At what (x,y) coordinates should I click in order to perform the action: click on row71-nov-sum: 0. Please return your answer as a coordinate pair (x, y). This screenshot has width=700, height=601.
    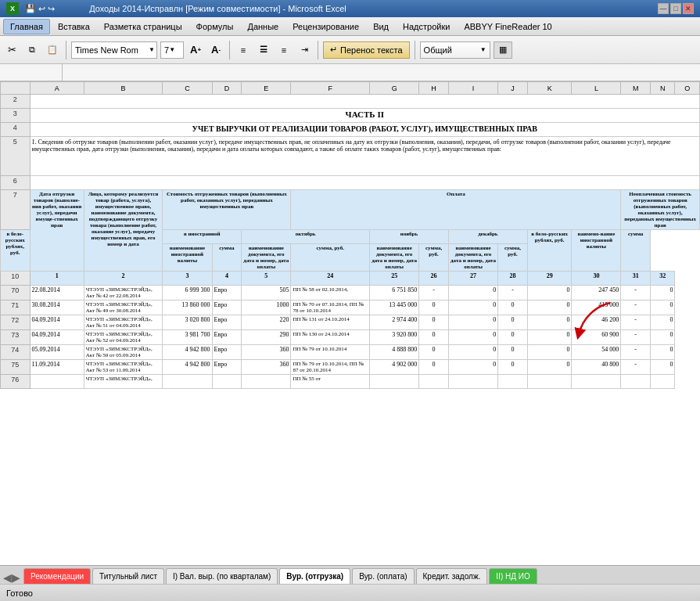
    Looking at the image, I should click on (472, 308).